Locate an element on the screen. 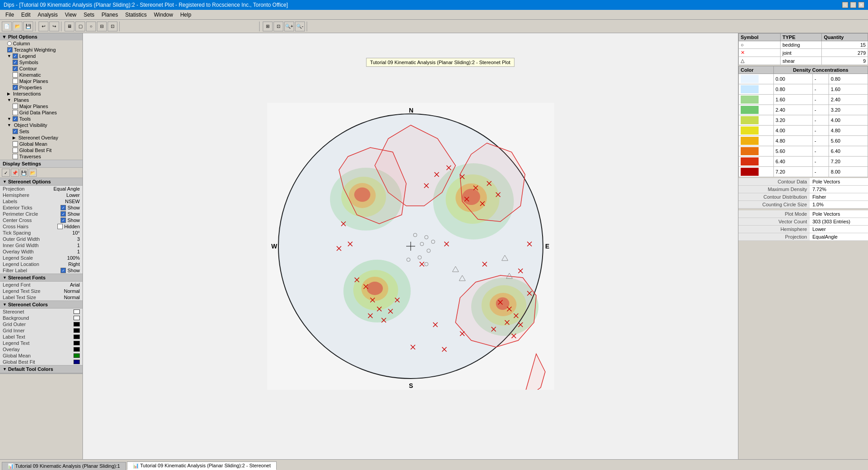  tb-zoom-out: 🔍- is located at coordinates (300, 26).